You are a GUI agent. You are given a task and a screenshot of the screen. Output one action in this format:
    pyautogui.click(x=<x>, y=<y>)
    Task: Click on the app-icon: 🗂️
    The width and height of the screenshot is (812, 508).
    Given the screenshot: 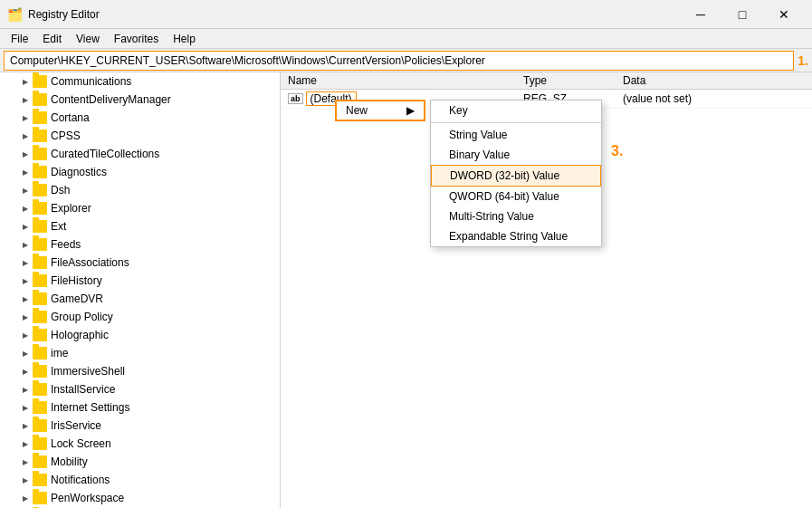 What is the action you would take?
    pyautogui.click(x=14, y=14)
    